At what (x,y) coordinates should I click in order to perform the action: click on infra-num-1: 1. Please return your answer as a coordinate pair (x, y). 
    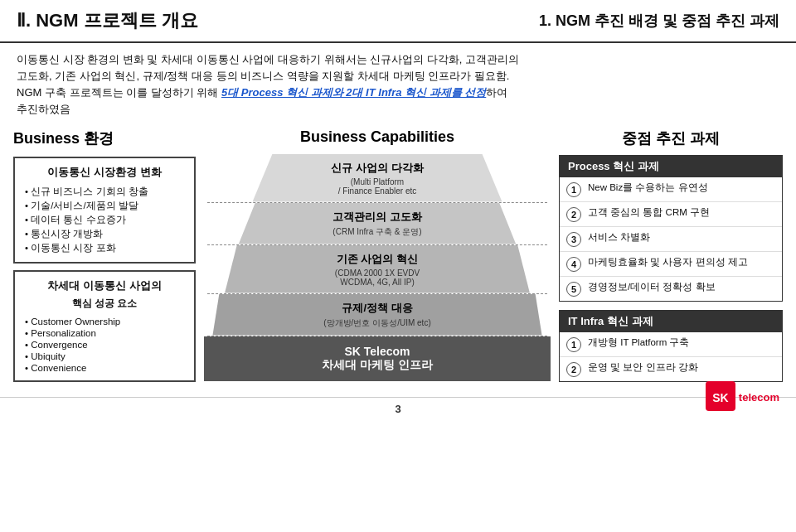
    Looking at the image, I should click on (574, 345).